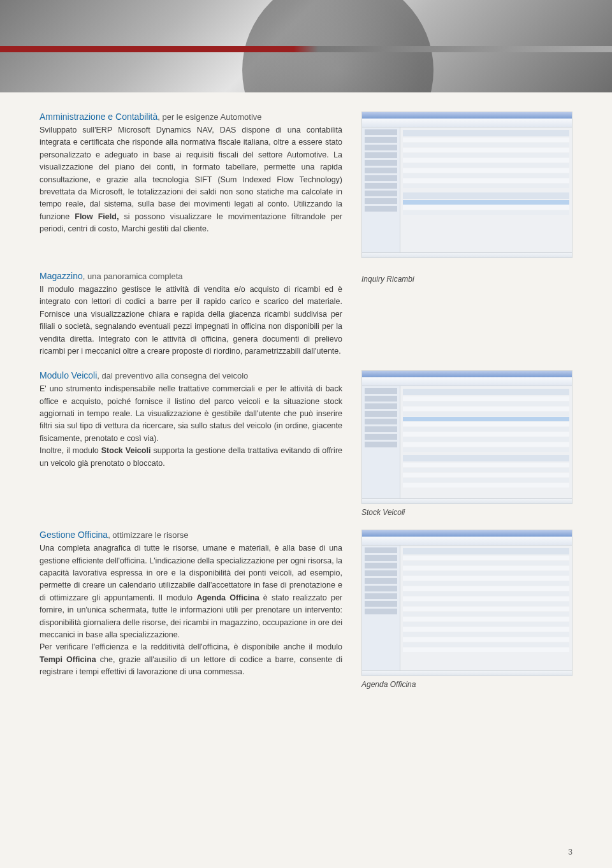 This screenshot has width=612, height=868. Describe the element at coordinates (467, 512) in the screenshot. I see `veicoli-caption: Stock Veicoli` at that location.